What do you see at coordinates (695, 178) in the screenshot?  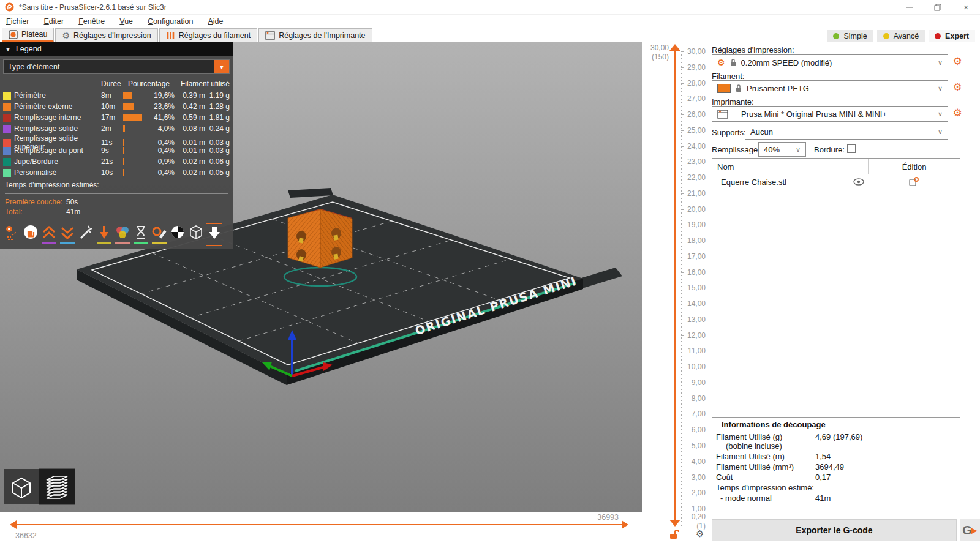 I see `layer-tick-label: 22,00` at bounding box center [695, 178].